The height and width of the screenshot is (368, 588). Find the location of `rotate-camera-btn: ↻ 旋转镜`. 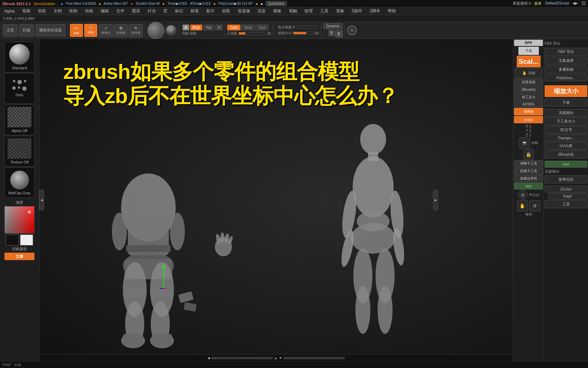

rotate-camera-btn: ↻ 旋转镜 is located at coordinates (136, 31).